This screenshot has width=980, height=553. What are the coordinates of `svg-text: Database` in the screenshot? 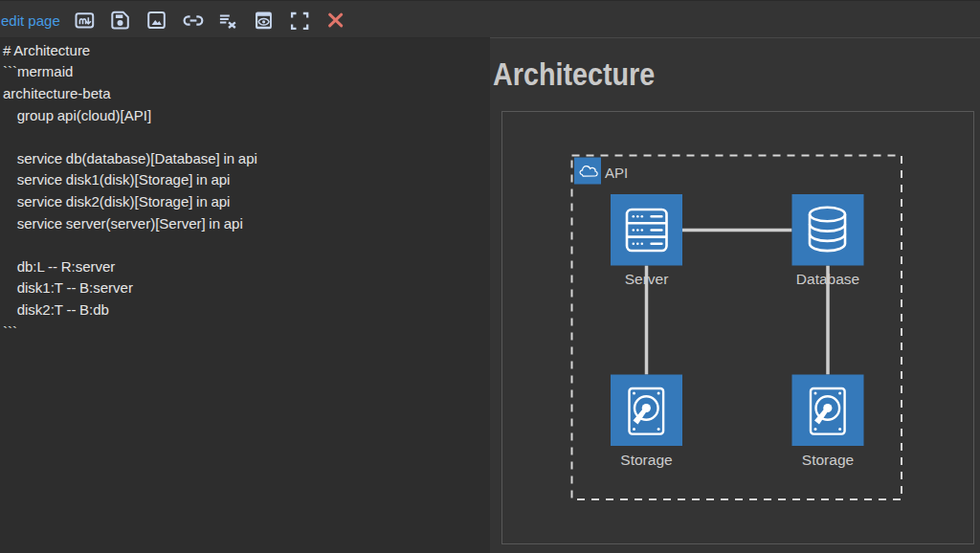 It's located at (828, 279).